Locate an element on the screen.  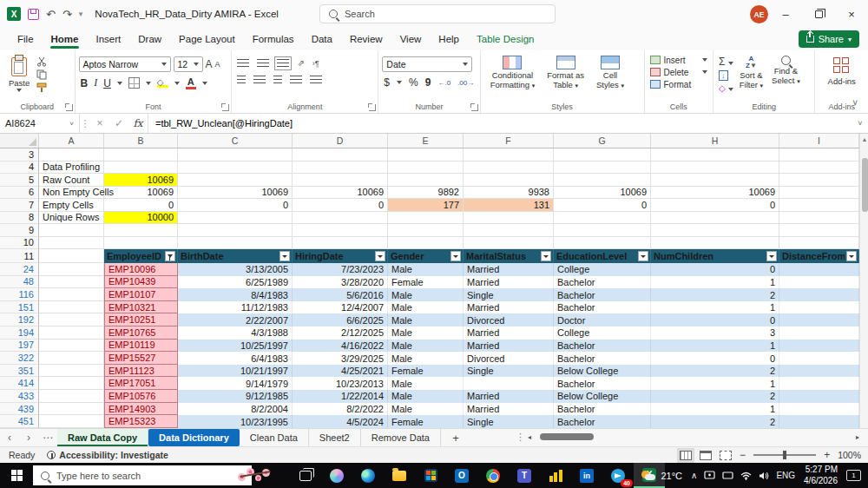
currency-dropdown-icon is located at coordinates (399, 82).